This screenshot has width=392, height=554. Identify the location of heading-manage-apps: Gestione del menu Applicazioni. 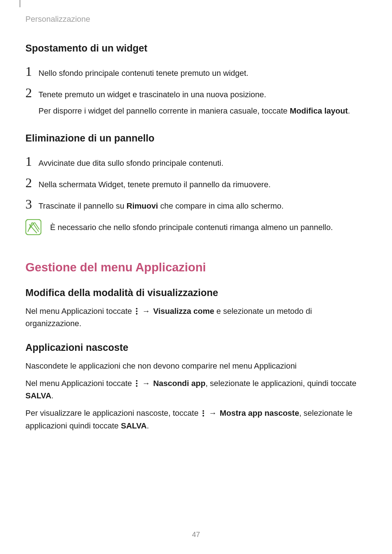
(196, 267).